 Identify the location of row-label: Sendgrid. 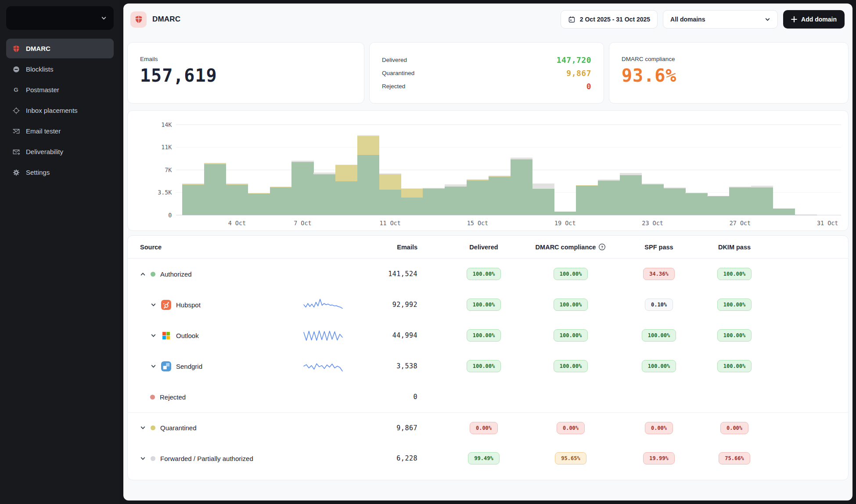
(189, 366).